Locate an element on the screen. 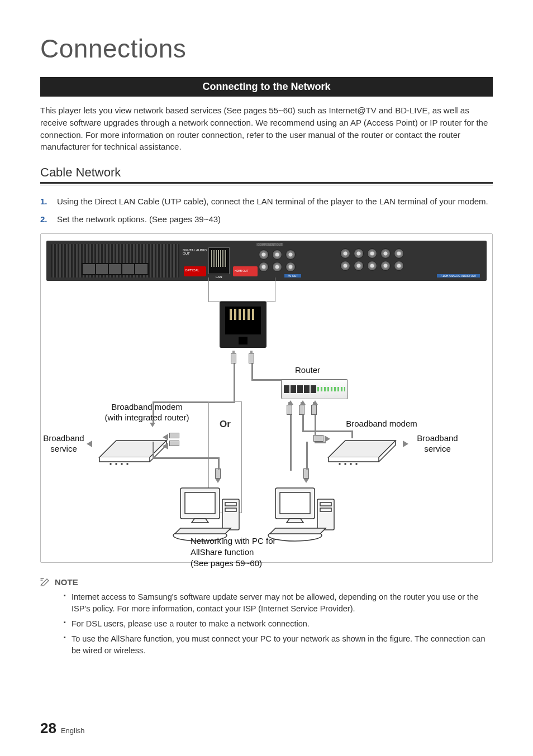 This screenshot has height=756, width=533. notes-list: Internet access to Samsung's software up… is located at coordinates (266, 624).